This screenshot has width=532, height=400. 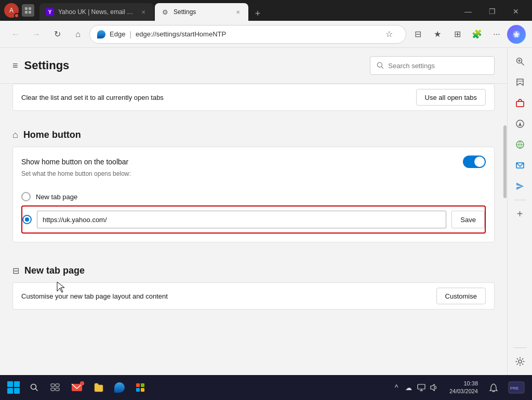 What do you see at coordinates (254, 66) in the screenshot?
I see `settings-header: ≡ Settings` at bounding box center [254, 66].